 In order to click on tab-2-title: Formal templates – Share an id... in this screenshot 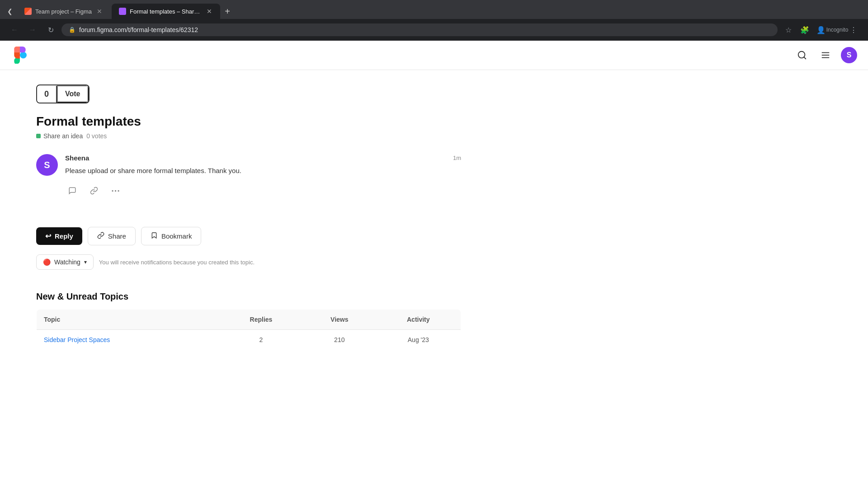, I will do `click(166, 12)`.